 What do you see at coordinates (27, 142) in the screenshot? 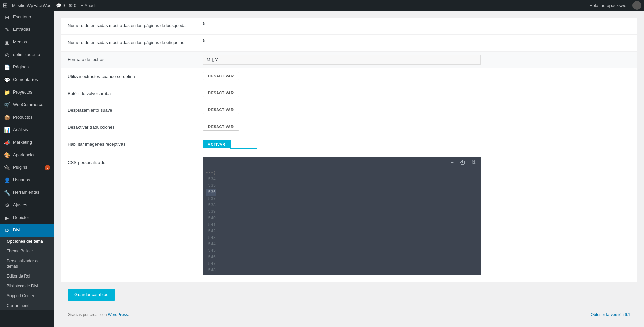
I see `sidebar-item-marketing: 📣 Marketing` at bounding box center [27, 142].